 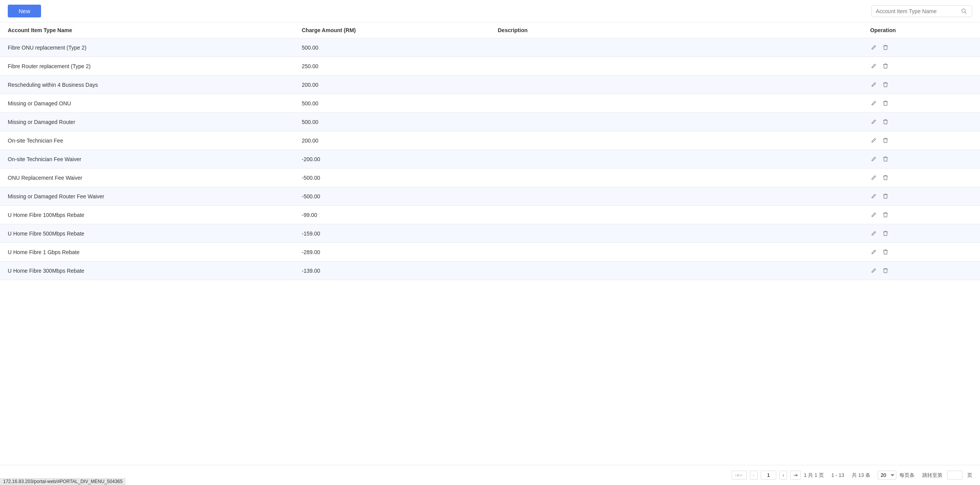 I want to click on cell-amount: -99.00, so click(x=392, y=215).